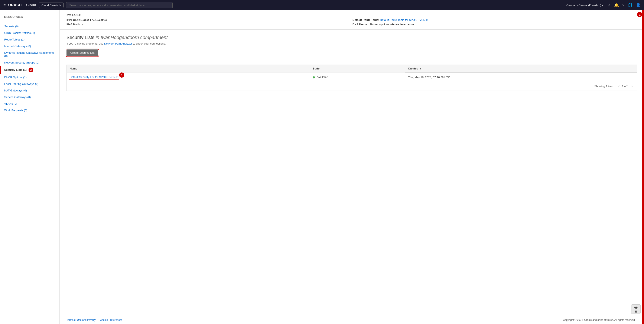  Describe the element at coordinates (30, 46) in the screenshot. I see `sidebar-item-internet-gateways: Internet Gateways (0)` at that location.